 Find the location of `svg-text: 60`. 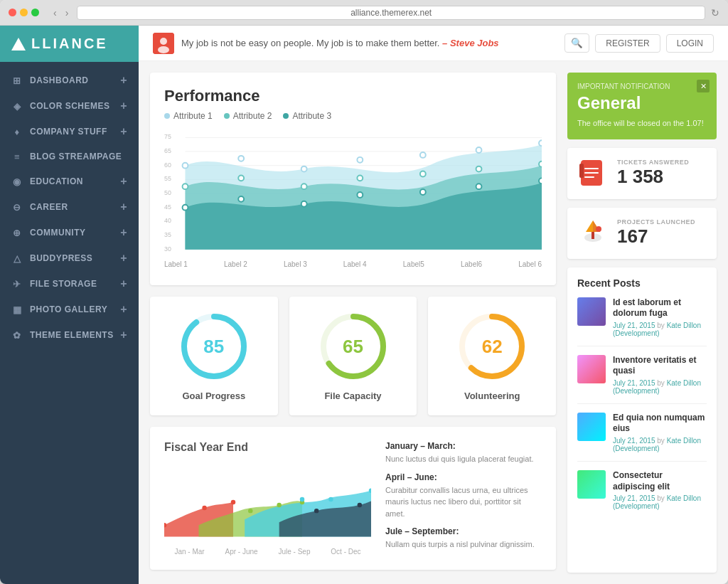

svg-text: 60 is located at coordinates (168, 165).